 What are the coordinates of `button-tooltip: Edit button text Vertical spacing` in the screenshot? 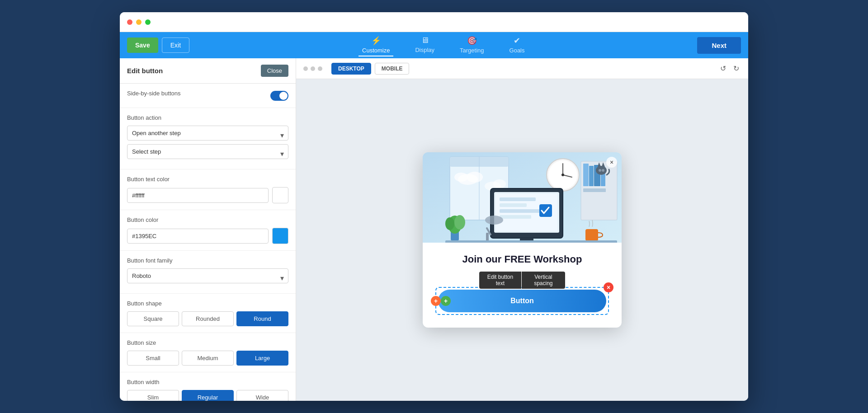 It's located at (522, 280).